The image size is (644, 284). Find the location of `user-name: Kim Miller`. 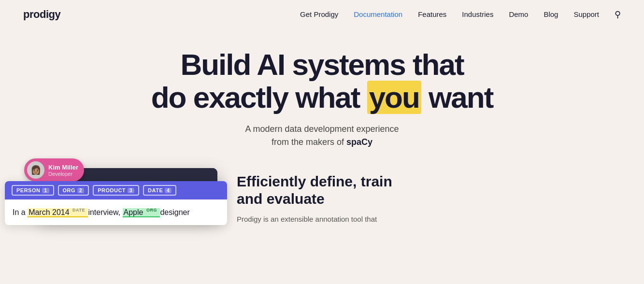

user-name: Kim Miller is located at coordinates (63, 167).